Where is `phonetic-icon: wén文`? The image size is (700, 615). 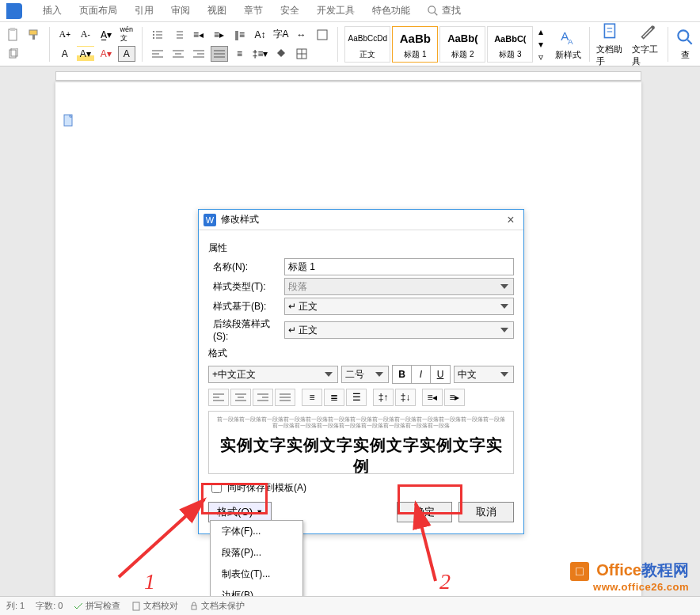
phonetic-icon: wén文 is located at coordinates (127, 35).